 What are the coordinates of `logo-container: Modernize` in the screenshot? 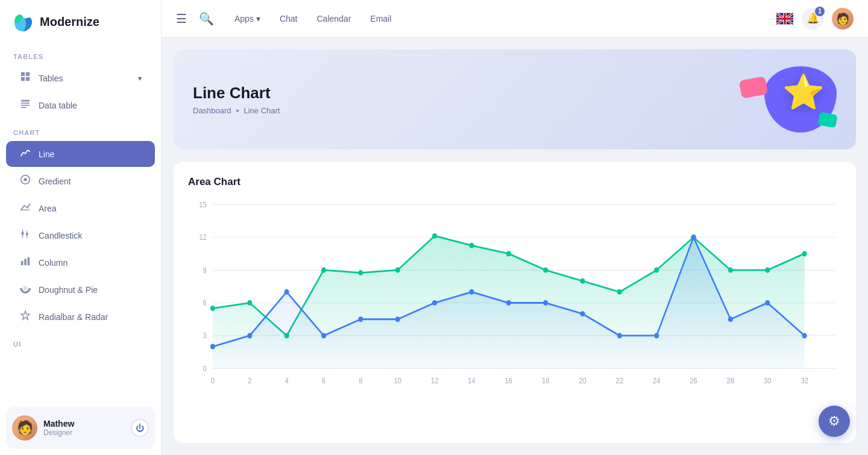 It's located at (81, 22).